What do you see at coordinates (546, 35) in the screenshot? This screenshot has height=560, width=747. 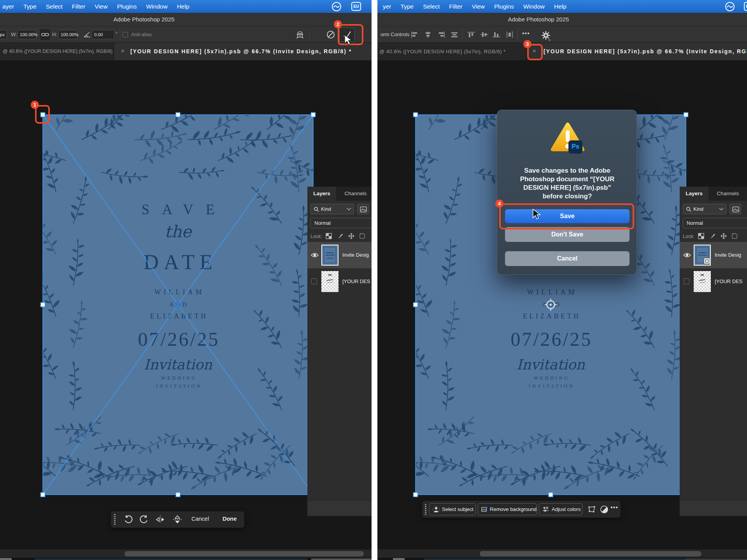 I see `gear-icon` at bounding box center [546, 35].